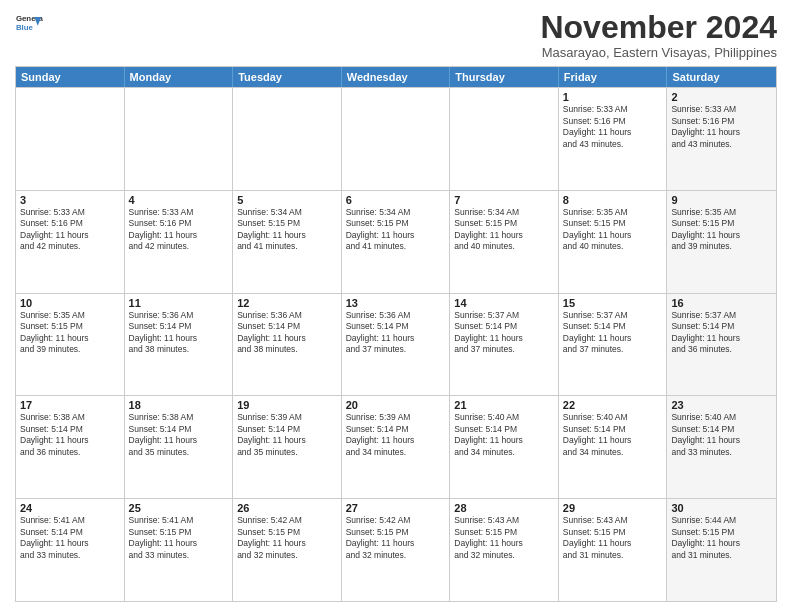  What do you see at coordinates (25, 28) in the screenshot?
I see `svg-text: Blue` at bounding box center [25, 28].